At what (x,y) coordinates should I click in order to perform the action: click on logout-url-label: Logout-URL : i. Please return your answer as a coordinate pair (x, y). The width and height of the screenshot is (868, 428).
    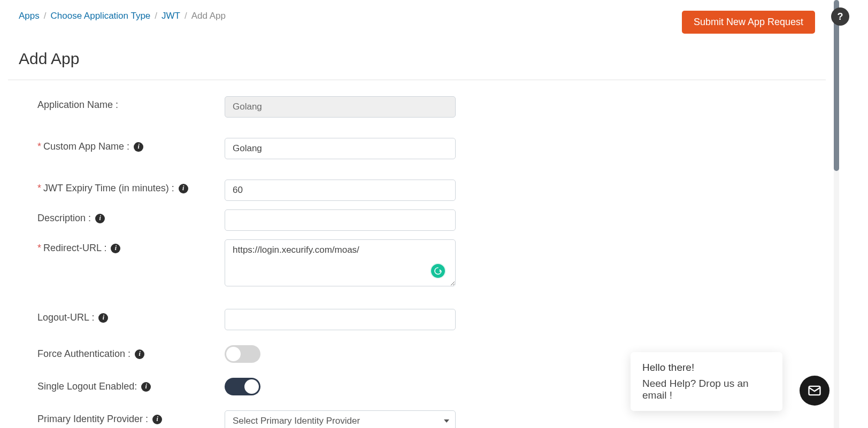
    Looking at the image, I should click on (131, 316).